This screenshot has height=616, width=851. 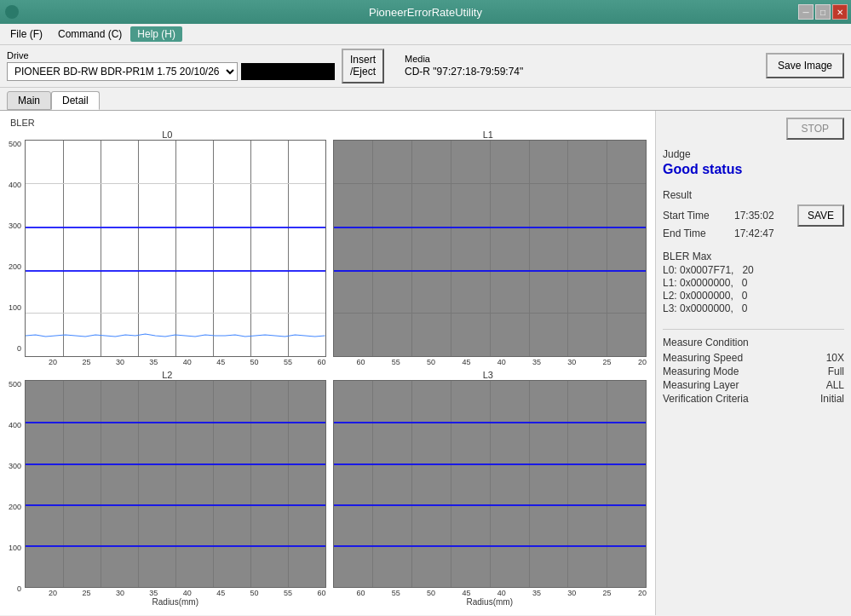 I want to click on chart-l2-xaxis: 202530354045505560, so click(x=175, y=593).